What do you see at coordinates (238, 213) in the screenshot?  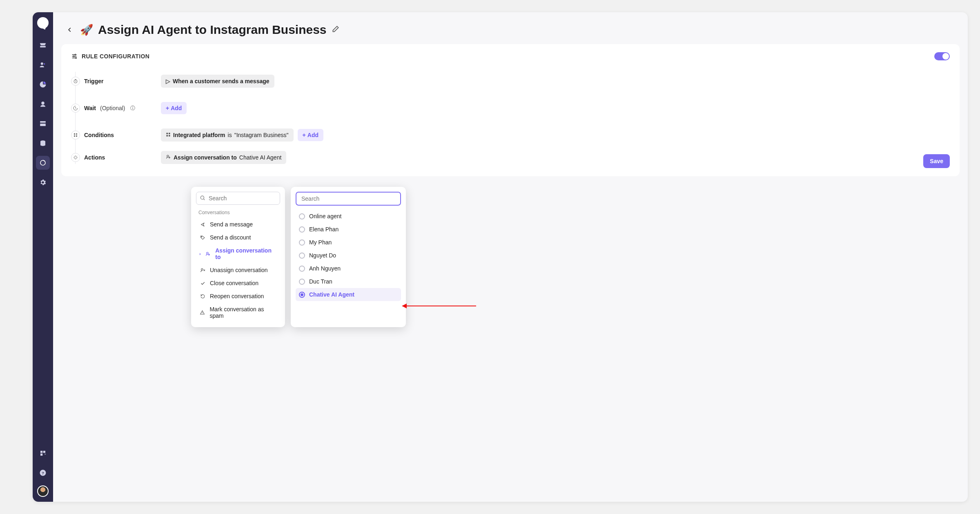 I see `action-group-label: Conversations` at bounding box center [238, 213].